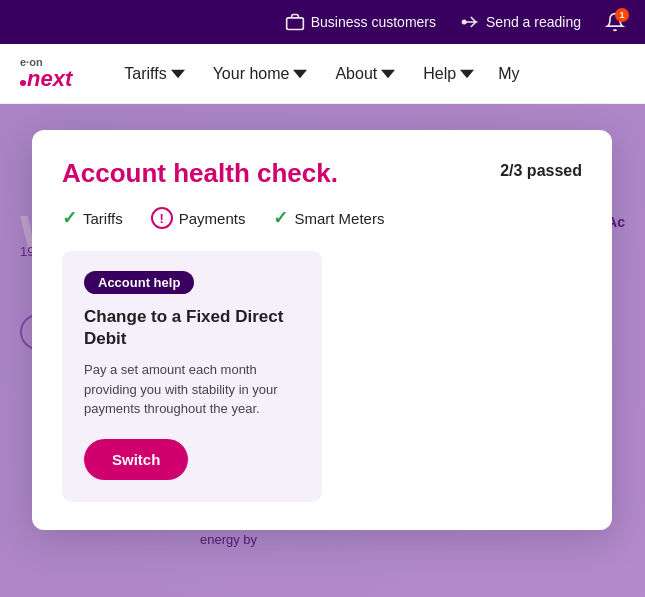 Image resolution: width=645 pixels, height=597 pixels. I want to click on nav-about: About, so click(365, 74).